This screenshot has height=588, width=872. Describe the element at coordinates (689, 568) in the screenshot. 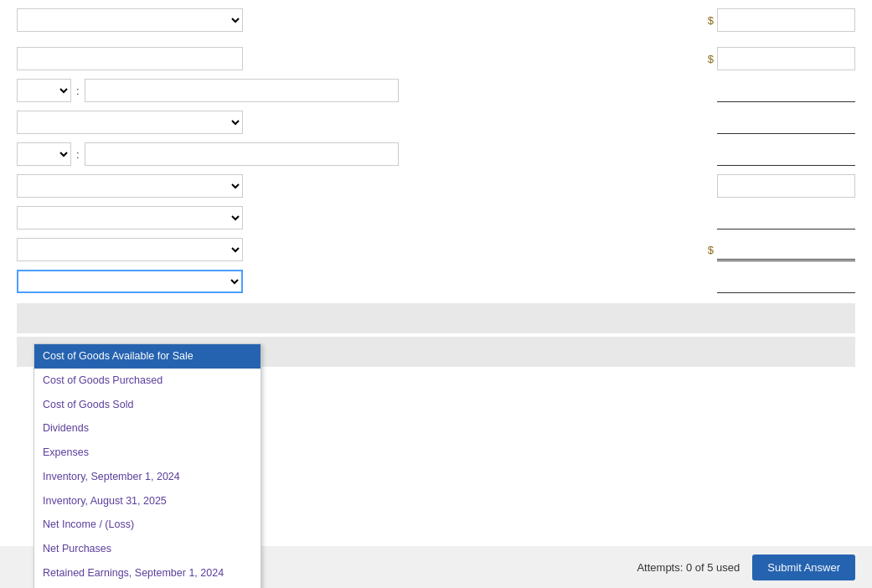

I see `attempts-text: Attempts: 0 of 5 used` at that location.